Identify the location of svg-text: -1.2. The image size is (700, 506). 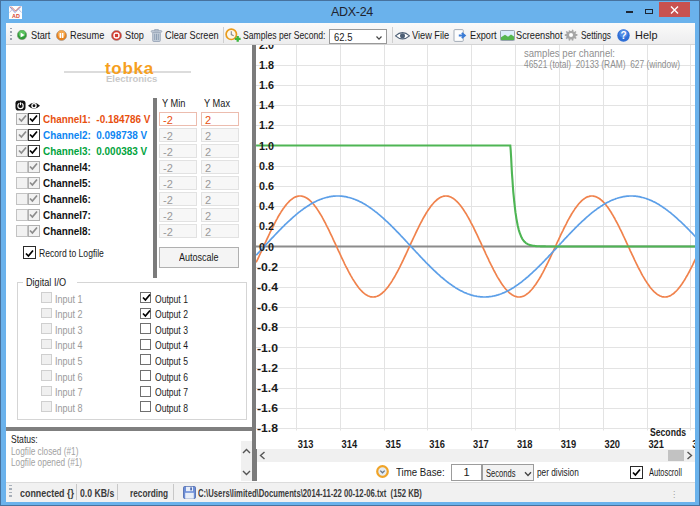
(268, 368).